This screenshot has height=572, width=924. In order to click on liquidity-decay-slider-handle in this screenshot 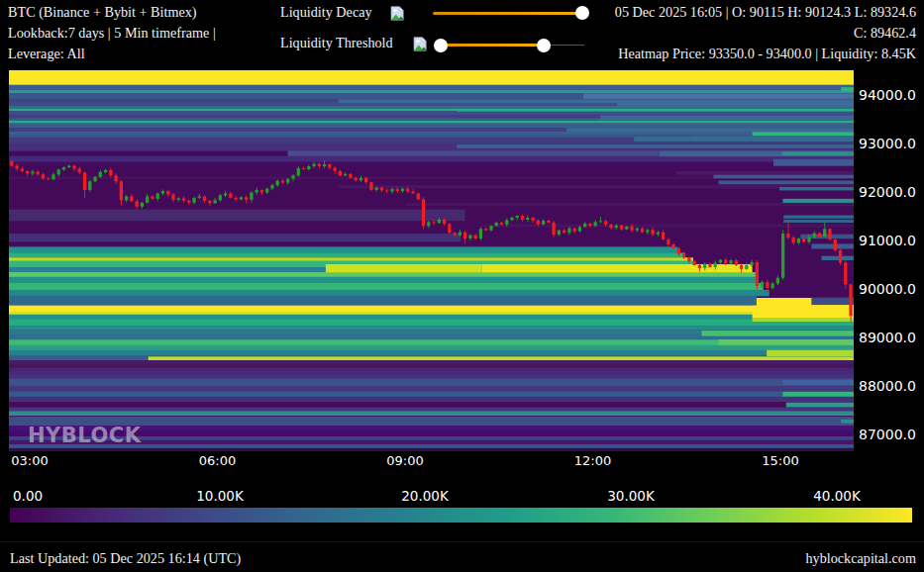, I will do `click(582, 13)`.